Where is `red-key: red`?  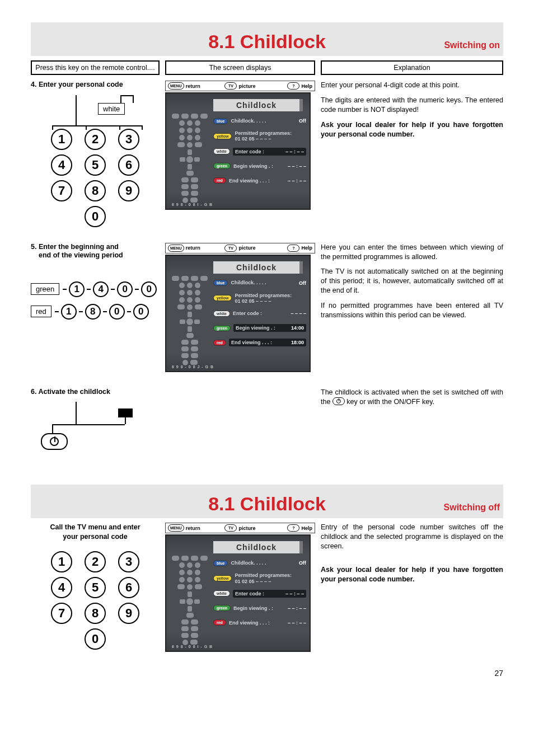 red-key: red is located at coordinates (219, 180).